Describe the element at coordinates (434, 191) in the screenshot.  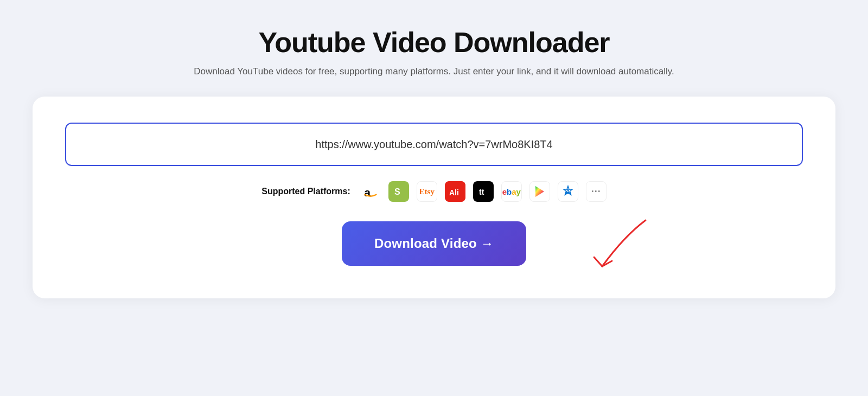
I see `platforms-row: Supported Platforms: a S Etsy Ali` at that location.